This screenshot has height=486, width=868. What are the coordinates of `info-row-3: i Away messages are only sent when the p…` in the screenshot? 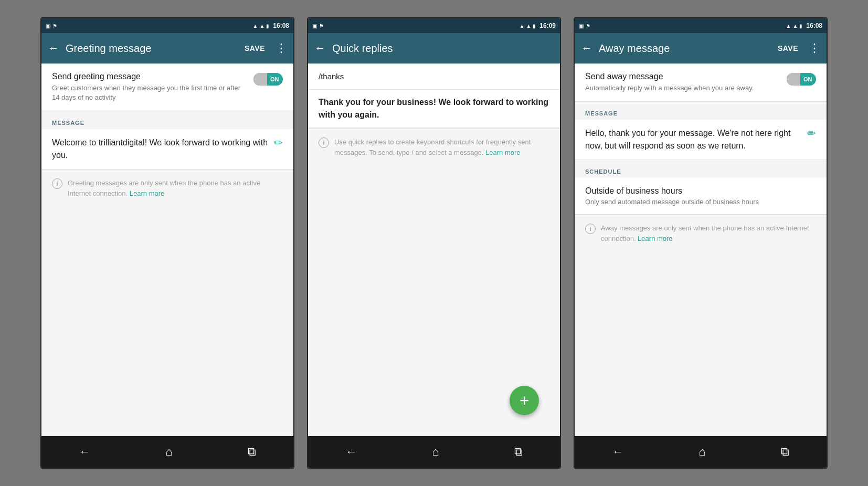 It's located at (701, 233).